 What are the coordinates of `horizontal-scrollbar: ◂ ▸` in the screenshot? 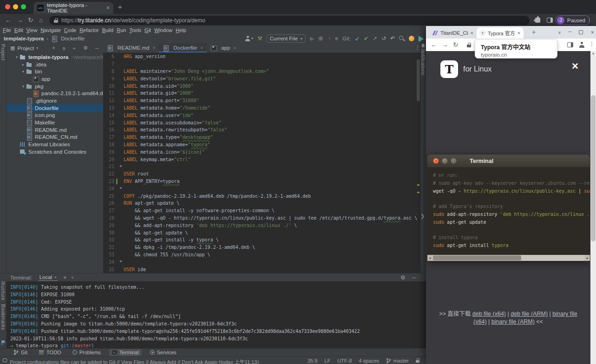 It's located at (509, 258).